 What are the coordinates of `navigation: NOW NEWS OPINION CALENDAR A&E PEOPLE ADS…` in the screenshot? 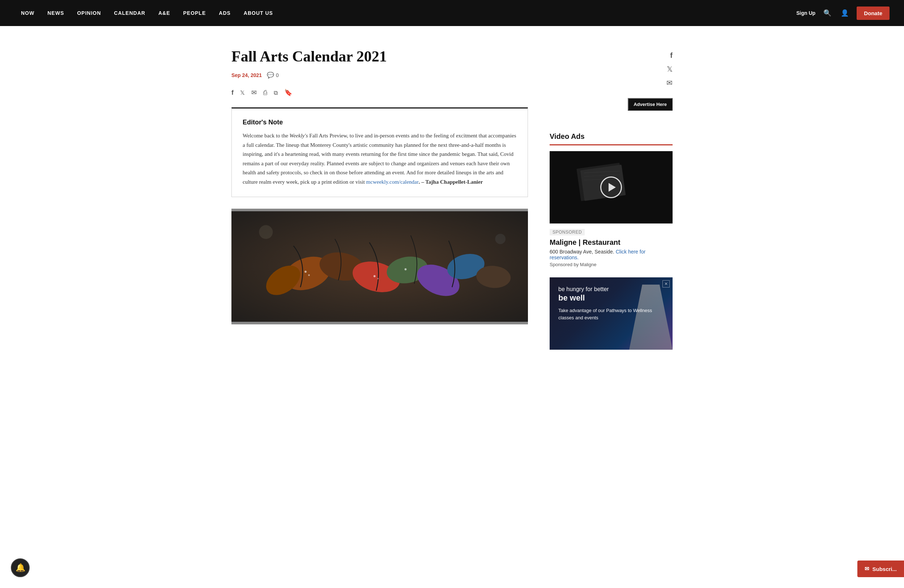 It's located at (452, 13).